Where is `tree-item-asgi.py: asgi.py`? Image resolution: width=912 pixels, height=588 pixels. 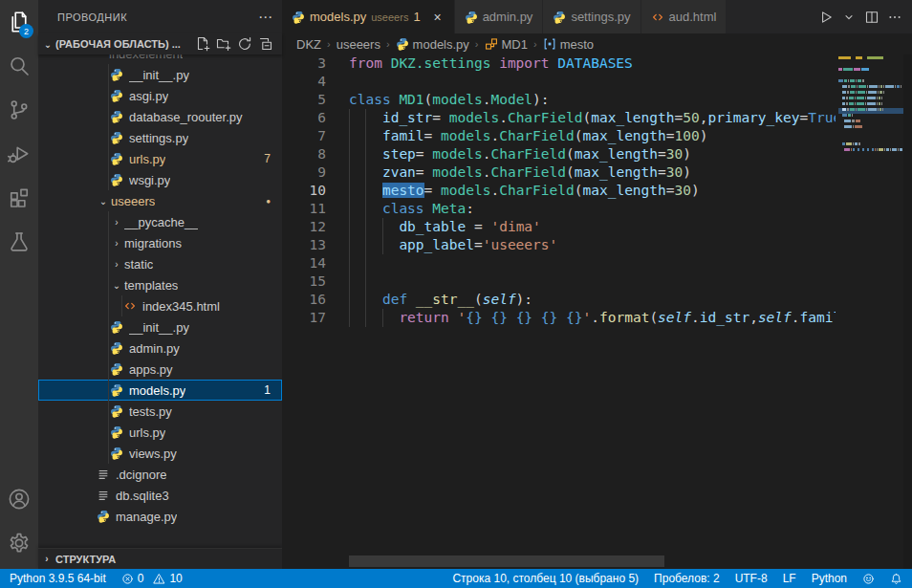
tree-item-asgi.py: asgi.py is located at coordinates (161, 96).